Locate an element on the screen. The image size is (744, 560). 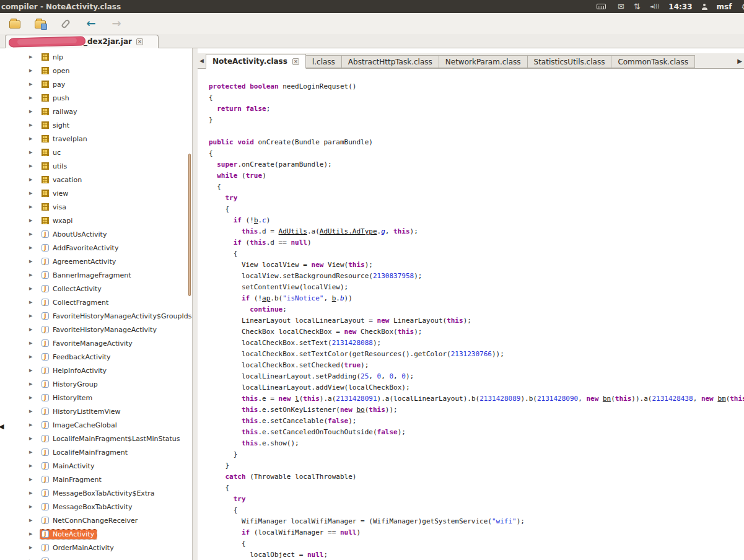
editor-tab-NoteActivity.class: NoteActivity.class✕ is located at coordinates (256, 61).